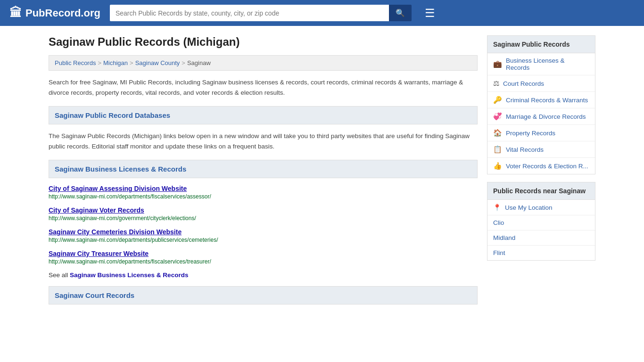 The height and width of the screenshot is (362, 644). What do you see at coordinates (263, 141) in the screenshot?
I see `databases-description: The Saginaw Public Records (Michigan) li…` at bounding box center [263, 141].